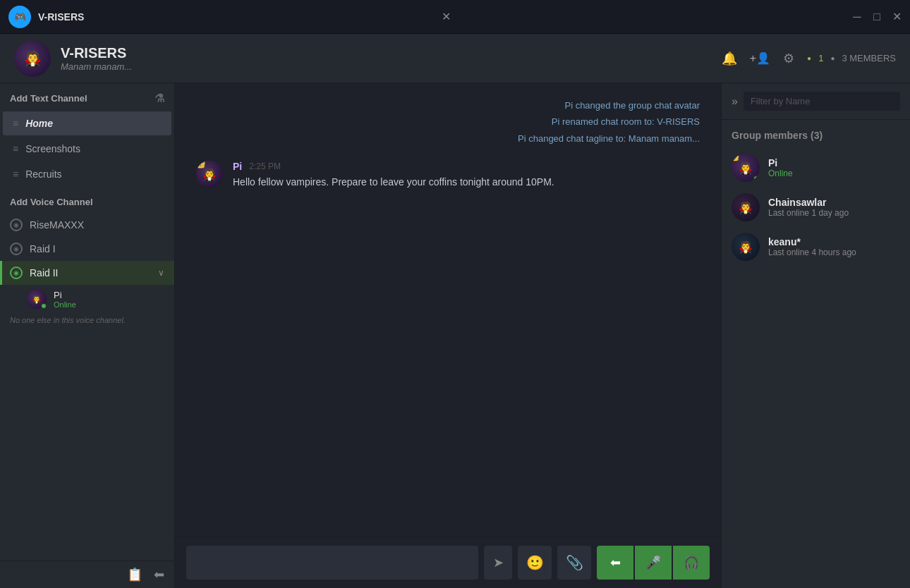  Describe the element at coordinates (20, 17) in the screenshot. I see `app-icon: 🎮` at that location.